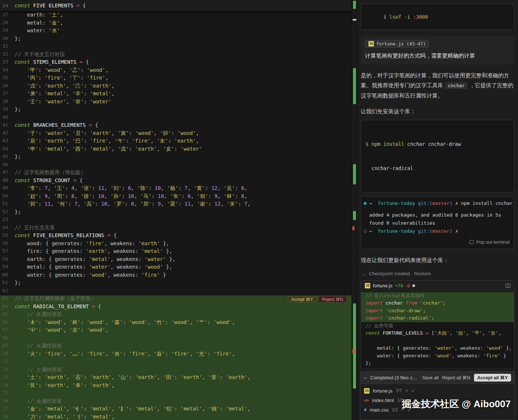 The image size is (518, 420). Describe the element at coordinates (176, 142) in the screenshot. I see `code-line-43: 43 '辰': 'earth', '巳': 'fire', '午': 'fire…` at that location.